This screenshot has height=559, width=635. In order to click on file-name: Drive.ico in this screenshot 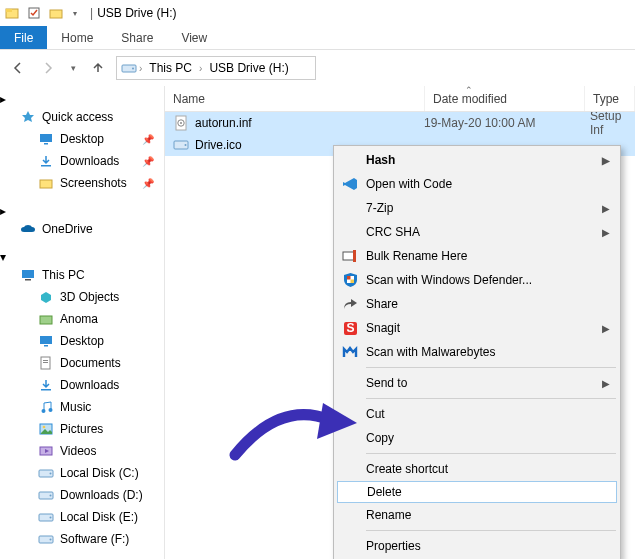, I will do `click(218, 145)`.